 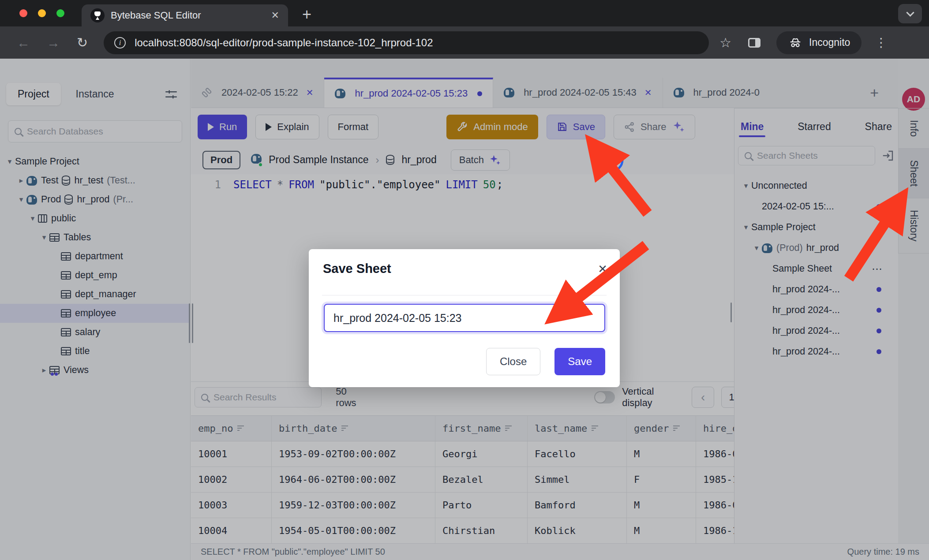 I want to click on browser-navbar: ← → ↻ i localhost:8080/sql-editor/prod-s…, so click(x=464, y=42).